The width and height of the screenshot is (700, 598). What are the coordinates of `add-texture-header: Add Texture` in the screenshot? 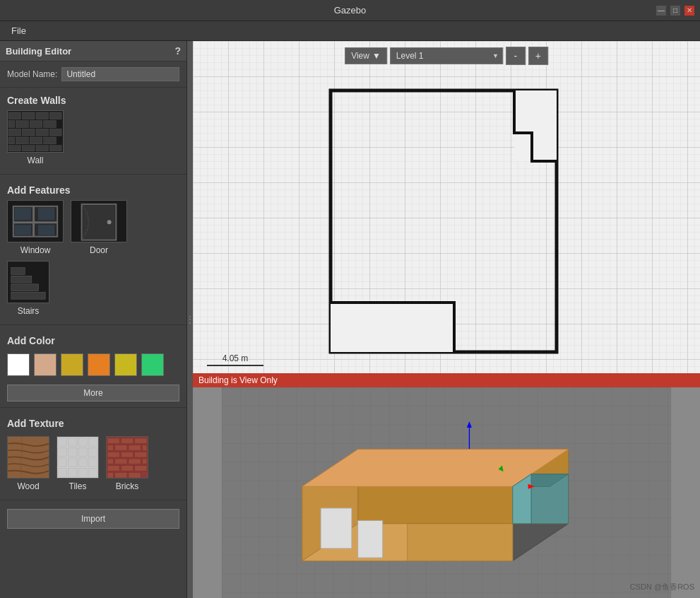 It's located at (93, 422).